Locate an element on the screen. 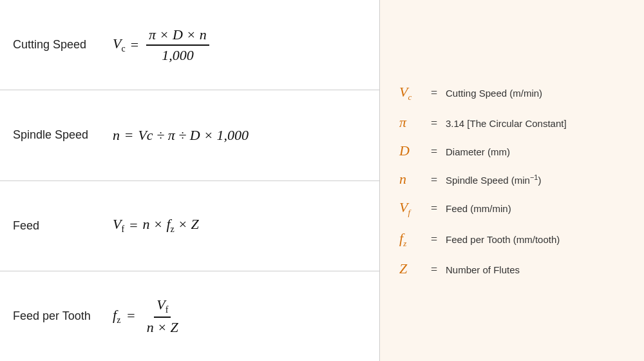  sym-fz: fz is located at coordinates (411, 240).